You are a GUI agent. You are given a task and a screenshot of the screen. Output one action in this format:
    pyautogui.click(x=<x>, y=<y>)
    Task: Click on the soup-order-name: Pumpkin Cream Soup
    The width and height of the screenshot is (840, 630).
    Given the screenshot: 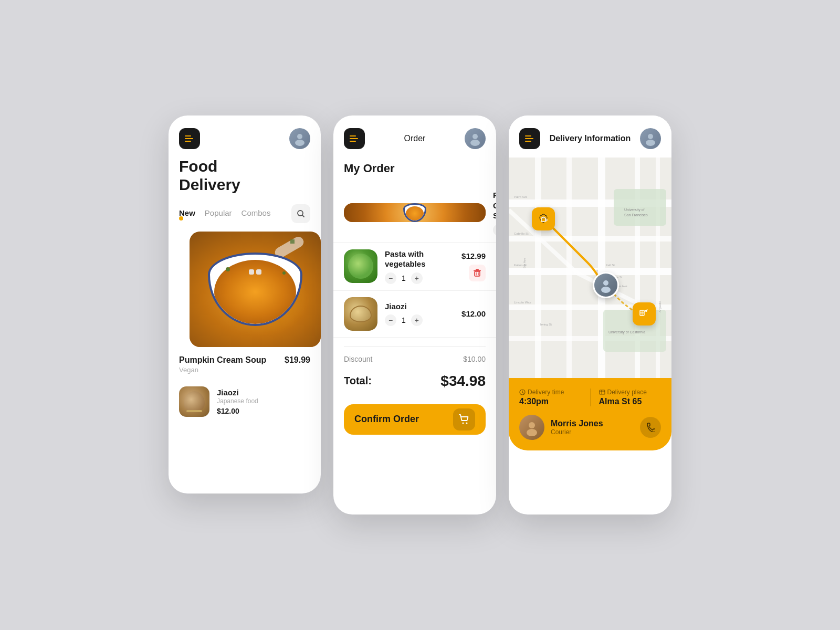 What is the action you would take?
    pyautogui.click(x=495, y=206)
    